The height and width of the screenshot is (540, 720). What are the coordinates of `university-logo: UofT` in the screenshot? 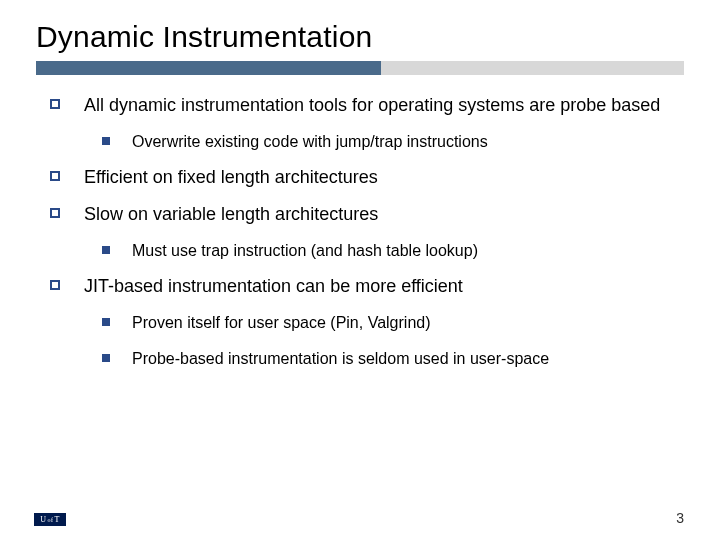 It's located at (50, 520).